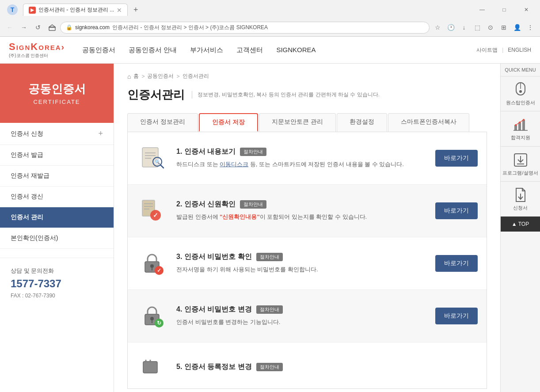 Image resolution: width=540 pixels, height=392 pixels. What do you see at coordinates (456, 211) in the screenshot?
I see `barogagi-button-cert-verify: 바로가기` at bounding box center [456, 211].